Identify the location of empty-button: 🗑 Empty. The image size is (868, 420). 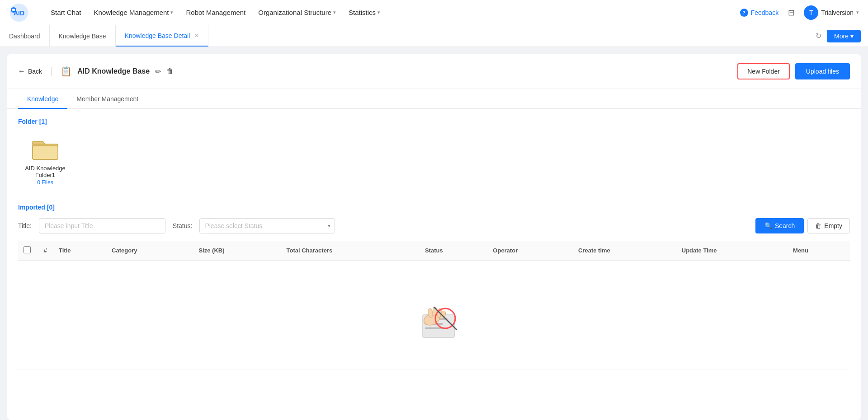
(829, 226).